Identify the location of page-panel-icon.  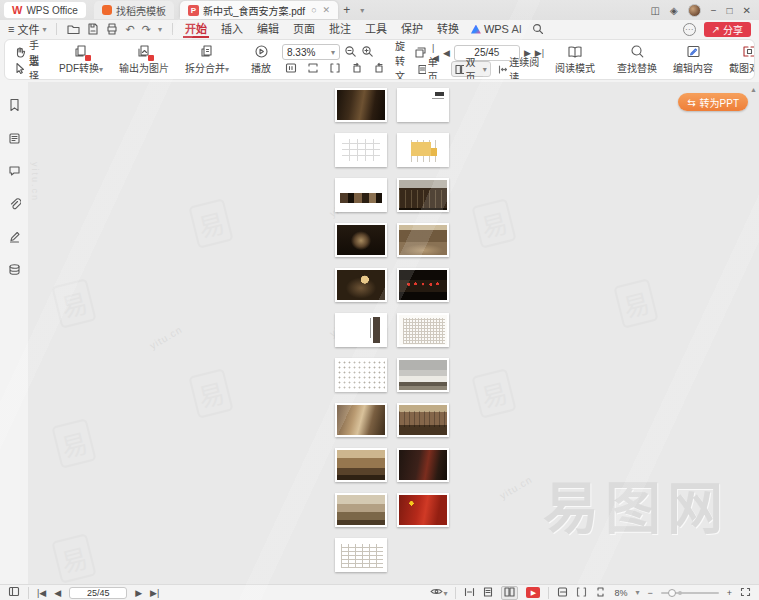
(14, 592).